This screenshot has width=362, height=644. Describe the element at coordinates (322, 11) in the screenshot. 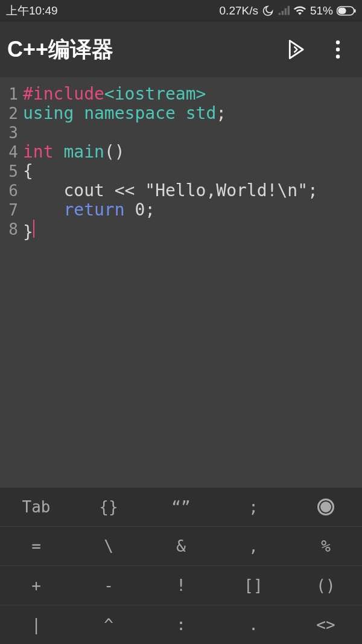

I see `battery-percent: 51%` at that location.